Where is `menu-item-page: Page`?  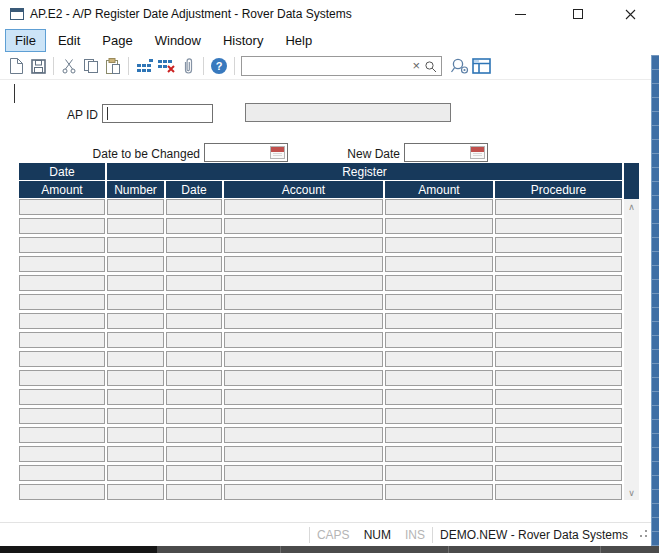
menu-item-page: Page is located at coordinates (117, 40).